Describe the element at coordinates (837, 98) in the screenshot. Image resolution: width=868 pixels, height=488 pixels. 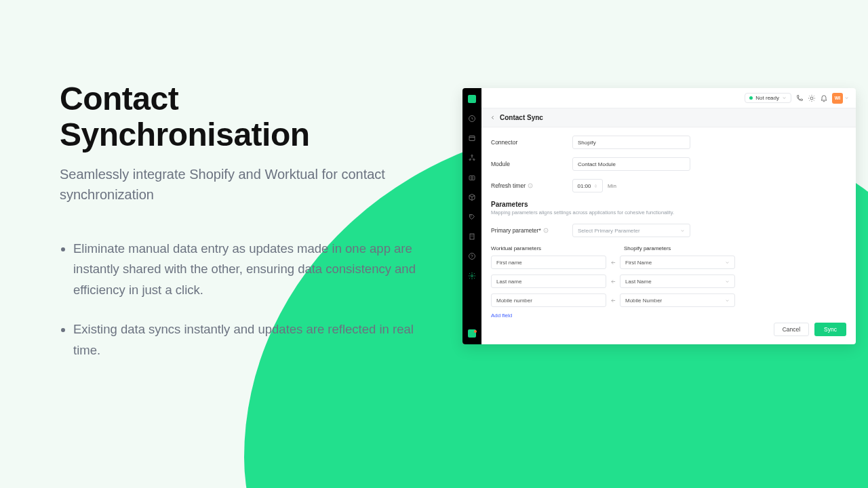
I see `avatar: WI` at that location.